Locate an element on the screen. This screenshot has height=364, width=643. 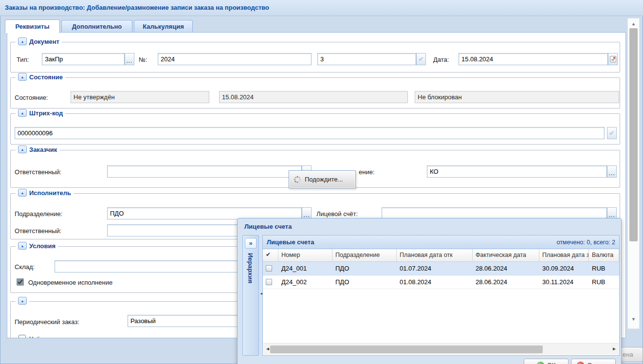
table-row: Д24_001 ПДО 01.07.2024 28.06.2024 30.09.… is located at coordinates (441, 269).